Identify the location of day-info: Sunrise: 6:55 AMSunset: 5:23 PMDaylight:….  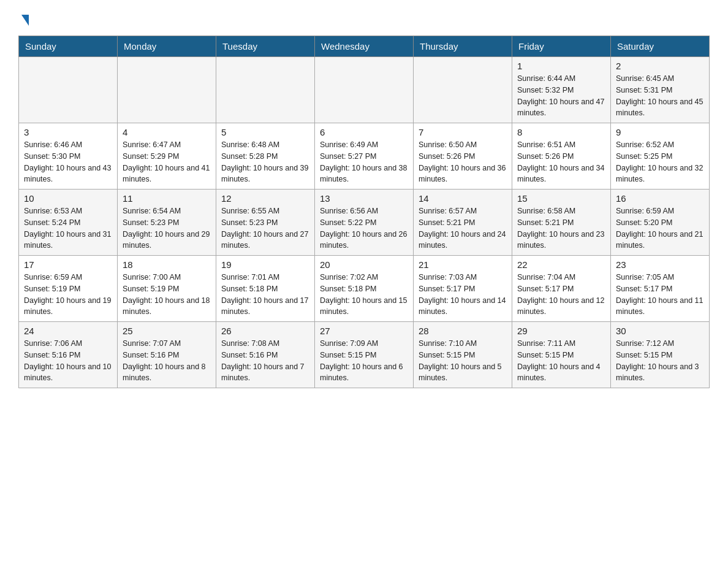
(265, 228).